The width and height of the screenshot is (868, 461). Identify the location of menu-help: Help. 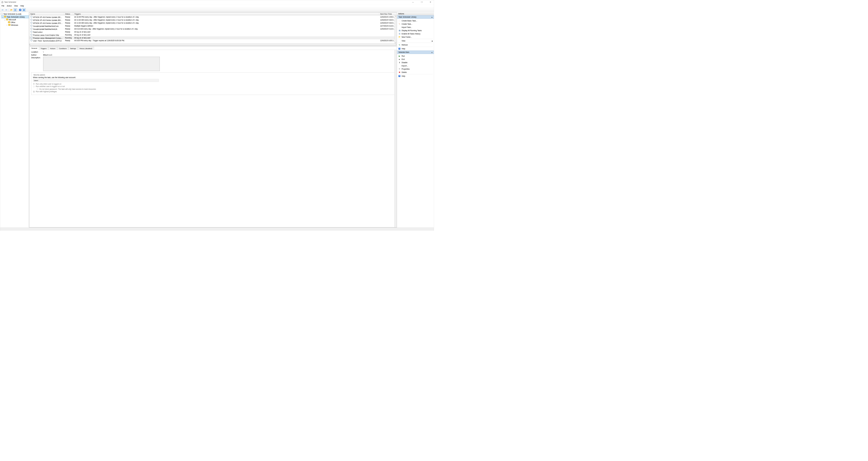
(22, 6).